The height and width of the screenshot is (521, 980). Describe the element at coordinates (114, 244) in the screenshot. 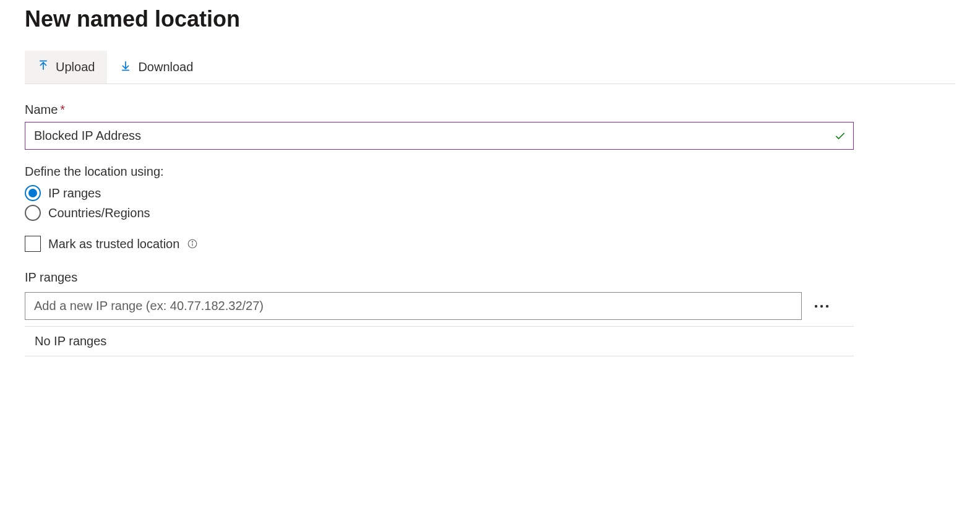

I see `trusted-checkbox-label: Mark as trusted location` at that location.